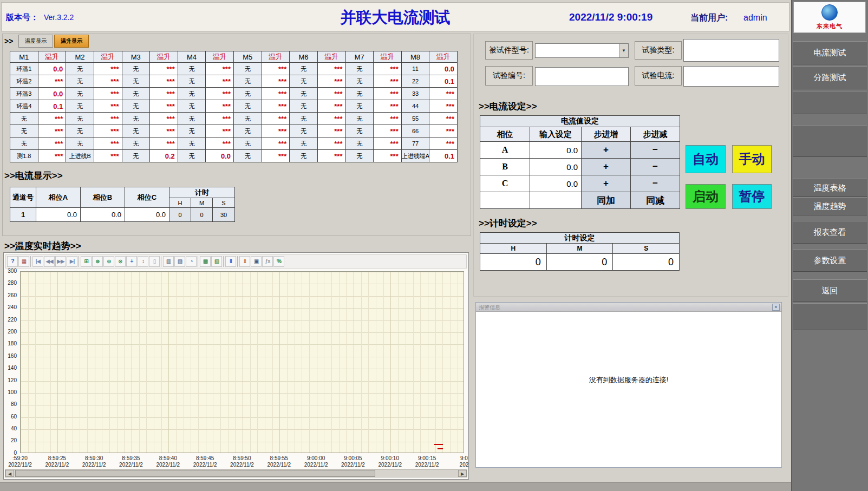 This screenshot has width=868, height=491. Describe the element at coordinates (192, 57) in the screenshot. I see `temp-table-header-cell: M4` at that location.